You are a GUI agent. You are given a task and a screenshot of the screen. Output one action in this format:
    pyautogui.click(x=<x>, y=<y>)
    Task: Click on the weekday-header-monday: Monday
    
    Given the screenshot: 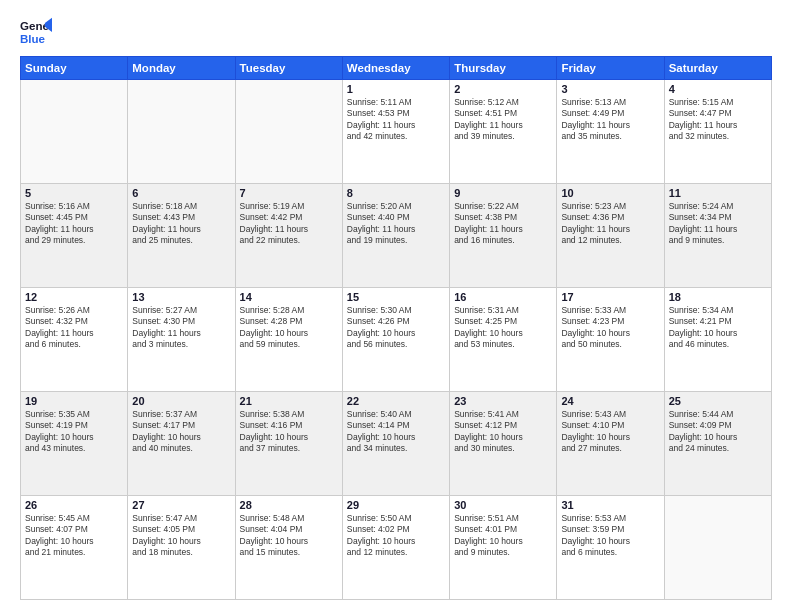 What is the action you would take?
    pyautogui.click(x=182, y=68)
    